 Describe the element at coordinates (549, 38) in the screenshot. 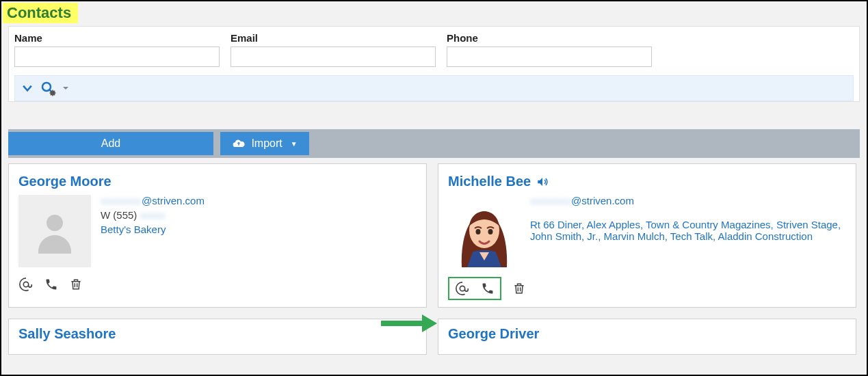

I see `phone-label: Phone` at that location.